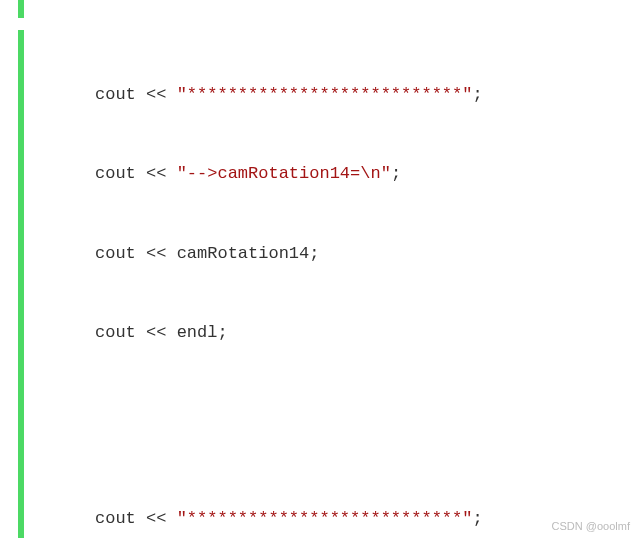  I want to click on code-line: cout << endl;, so click(289, 334).